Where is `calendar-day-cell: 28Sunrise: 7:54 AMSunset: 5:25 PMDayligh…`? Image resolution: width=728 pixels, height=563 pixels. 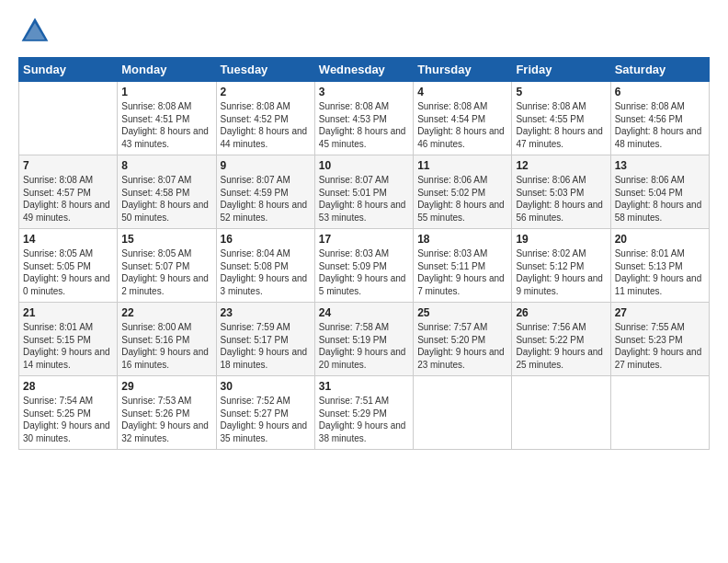 calendar-day-cell: 28Sunrise: 7:54 AMSunset: 5:25 PMDayligh… is located at coordinates (68, 413).